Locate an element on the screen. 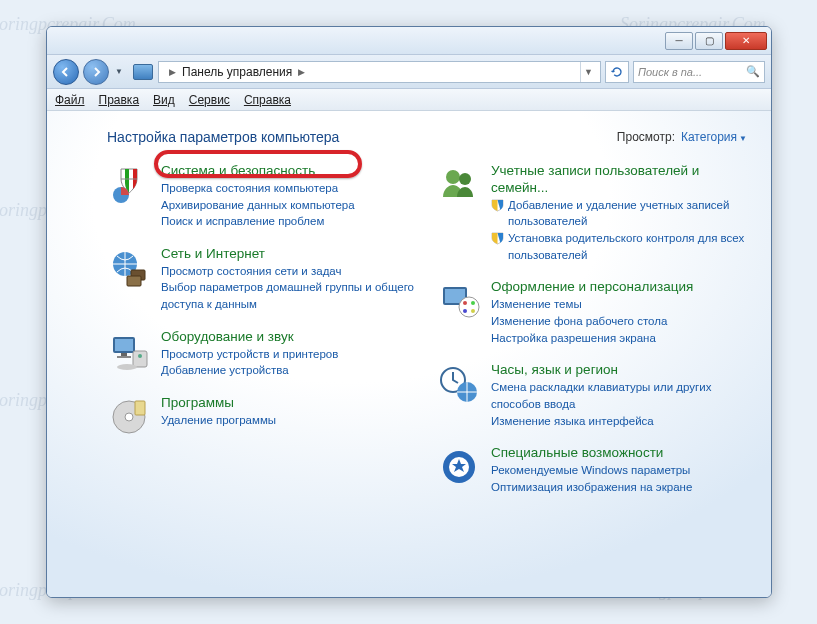 The width and height of the screenshot is (817, 624). category-title: Программы is located at coordinates (289, 404).